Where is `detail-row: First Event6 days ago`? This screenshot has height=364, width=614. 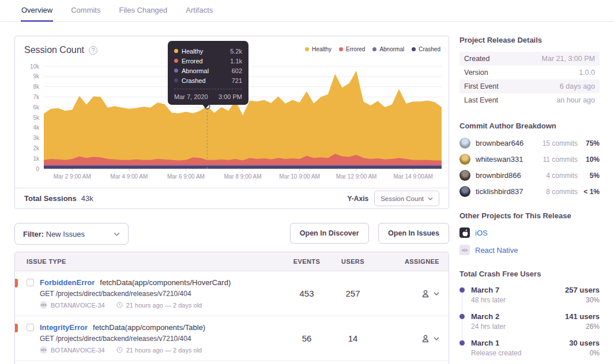 detail-row: First Event6 days ago is located at coordinates (529, 86).